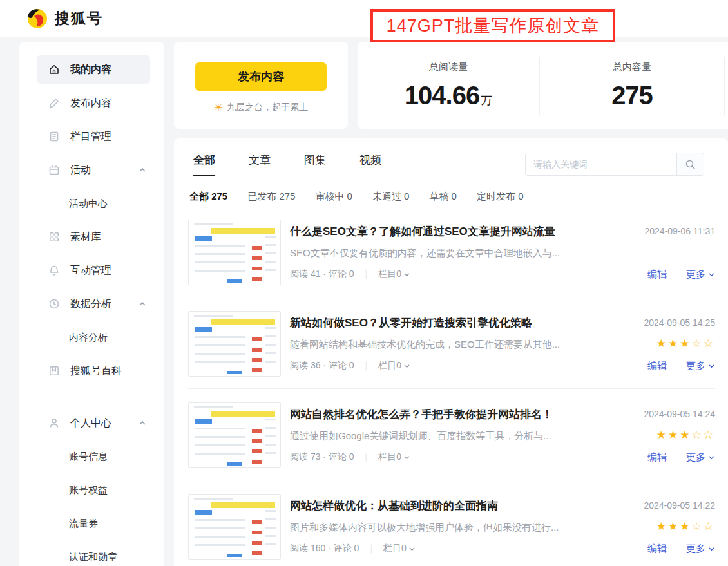 This screenshot has height=566, width=728. What do you see at coordinates (54, 304) in the screenshot?
I see `clock-icon` at bounding box center [54, 304].